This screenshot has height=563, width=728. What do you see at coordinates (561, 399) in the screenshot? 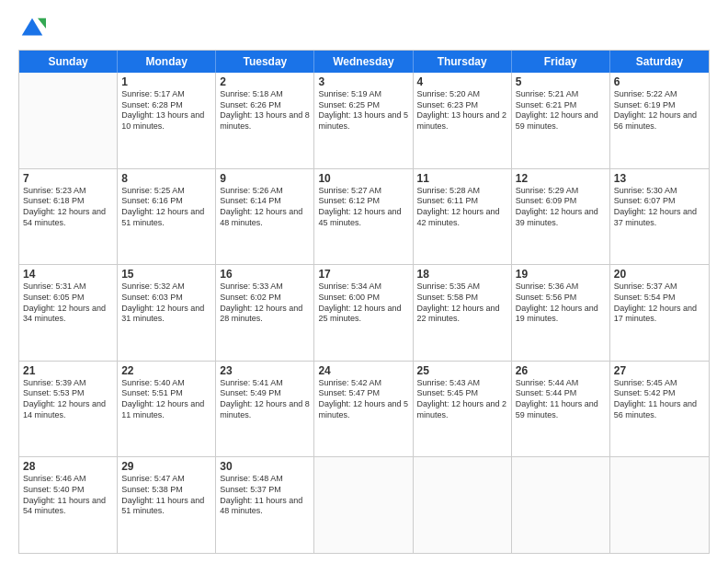
I see `cell-info: Sunrise: 5:44 AMSunset: 5:44 PMDaylight:…` at bounding box center [561, 399].